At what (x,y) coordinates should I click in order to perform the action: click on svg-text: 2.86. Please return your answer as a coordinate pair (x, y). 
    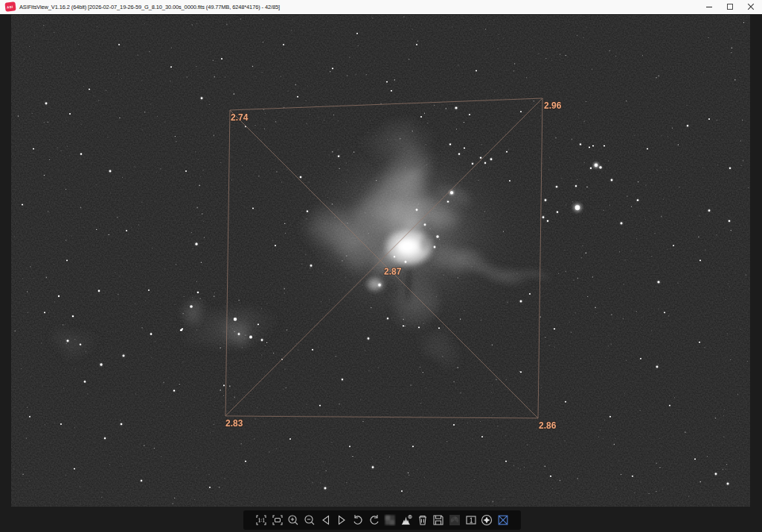
    Looking at the image, I should click on (548, 426).